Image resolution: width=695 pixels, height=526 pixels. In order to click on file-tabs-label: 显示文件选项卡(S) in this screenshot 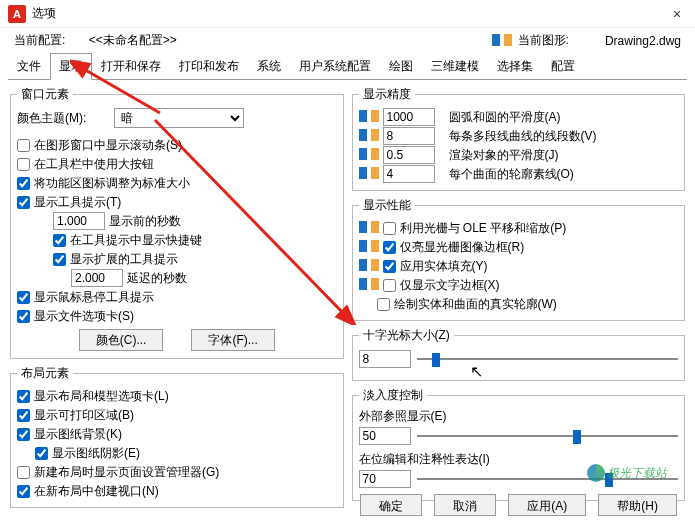, I will do `click(84, 316)`.